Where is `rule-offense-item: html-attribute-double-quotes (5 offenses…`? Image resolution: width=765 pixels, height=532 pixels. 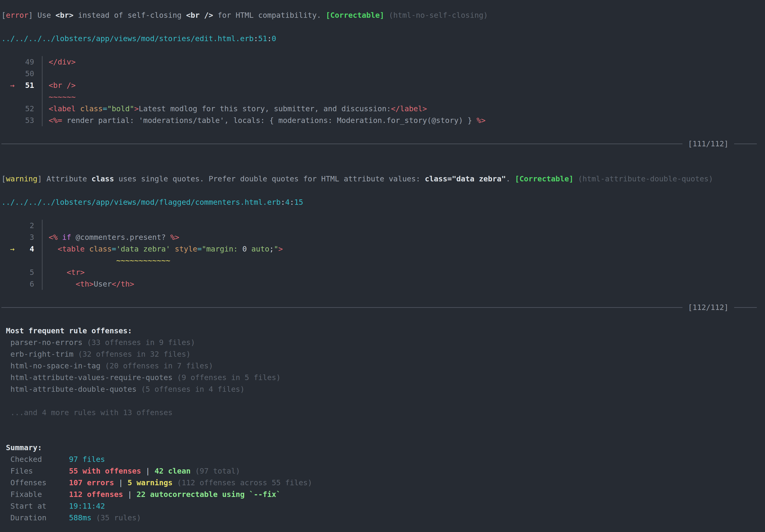
rule-offense-item: html-attribute-double-quotes (5 offenses… is located at coordinates (383, 389).